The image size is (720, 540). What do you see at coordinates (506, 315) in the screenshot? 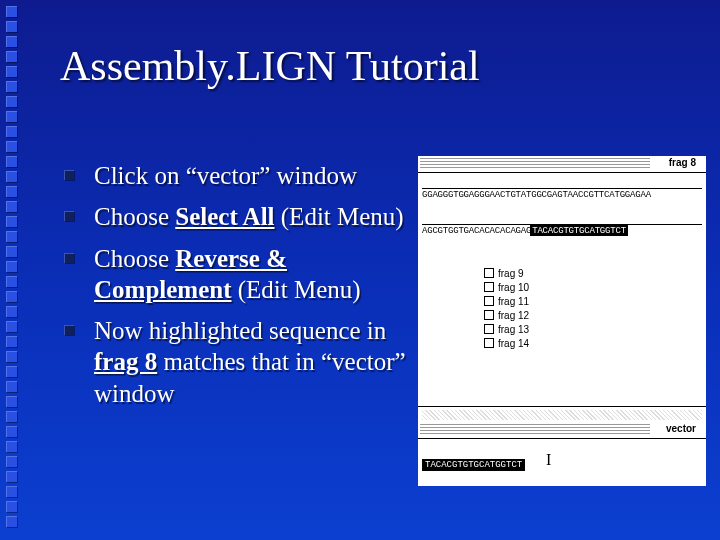
I see `list-item: frag 12` at bounding box center [506, 315].